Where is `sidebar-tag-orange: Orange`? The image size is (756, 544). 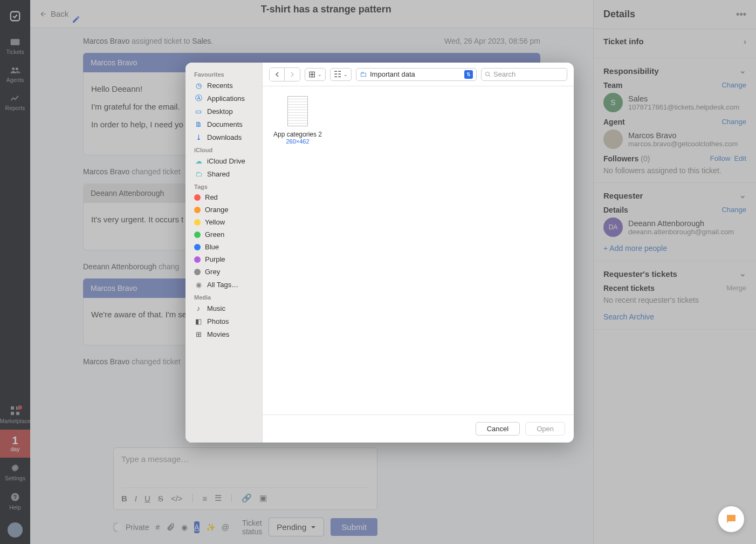
sidebar-tag-orange: Orange is located at coordinates (224, 209).